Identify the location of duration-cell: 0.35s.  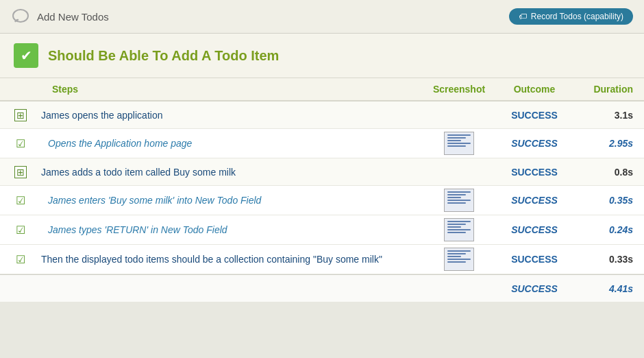
(610, 200).